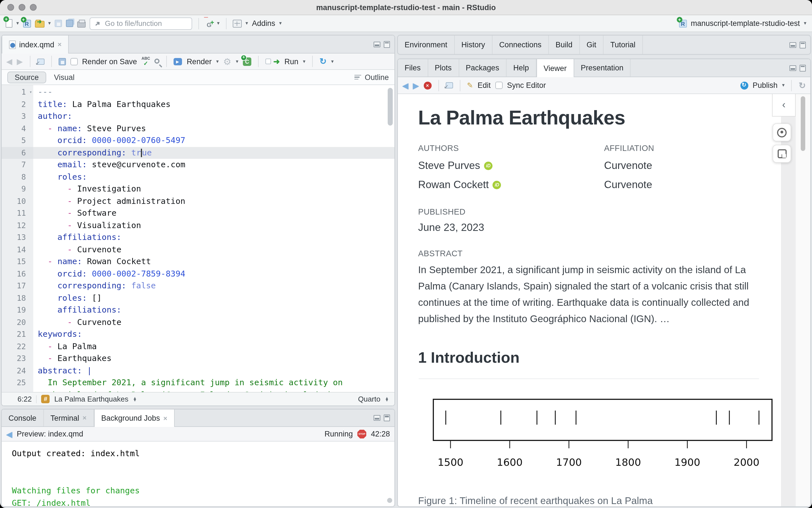 Image resolution: width=812 pixels, height=508 pixels. Describe the element at coordinates (212, 24) in the screenshot. I see `version-control-button: G ▾` at that location.